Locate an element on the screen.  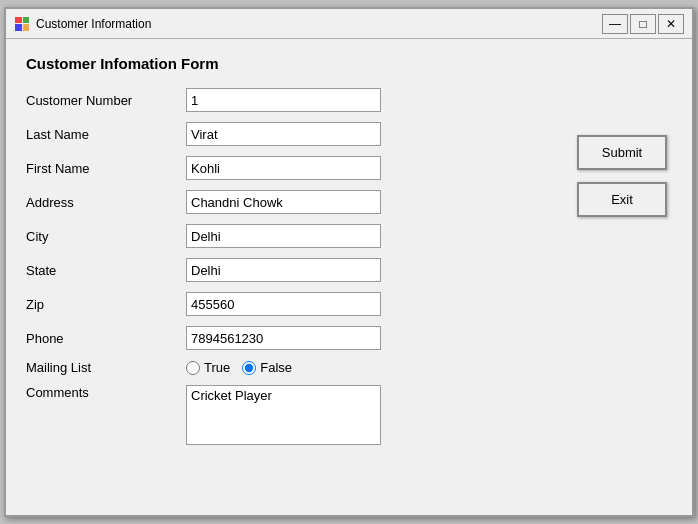
first-name-label: First Name is located at coordinates (106, 168).